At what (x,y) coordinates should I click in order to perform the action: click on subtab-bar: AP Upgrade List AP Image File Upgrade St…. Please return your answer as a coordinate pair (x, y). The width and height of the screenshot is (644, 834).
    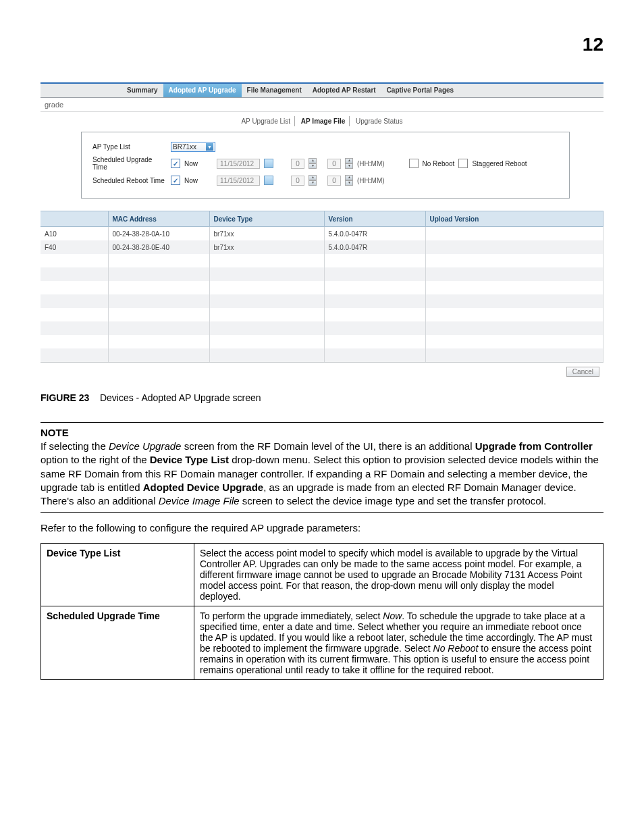
    Looking at the image, I should click on (322, 122).